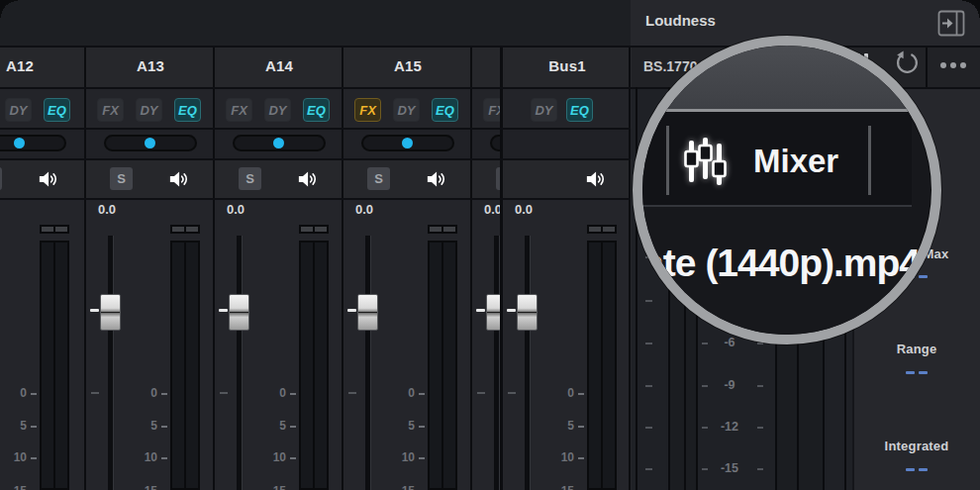 The image size is (980, 490). What do you see at coordinates (730, 427) in the screenshot?
I see `loudness-scale-label: -12` at bounding box center [730, 427].